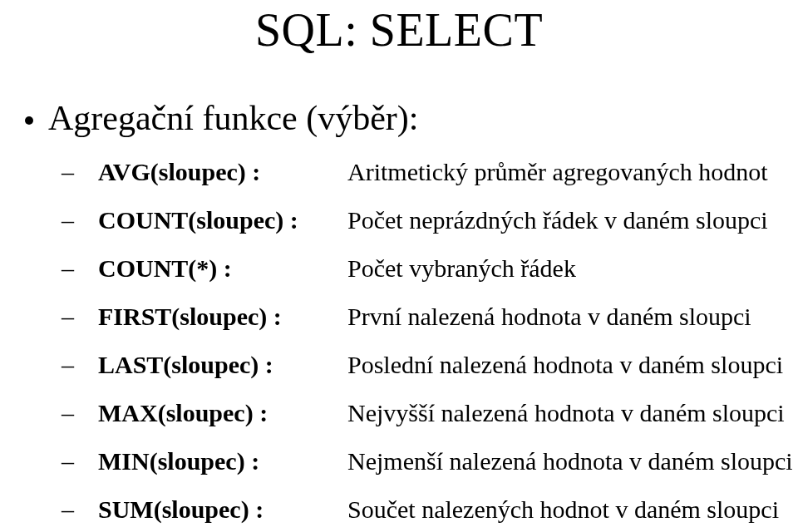  I want to click on function-name: MAX(sloupec) :, so click(223, 413).